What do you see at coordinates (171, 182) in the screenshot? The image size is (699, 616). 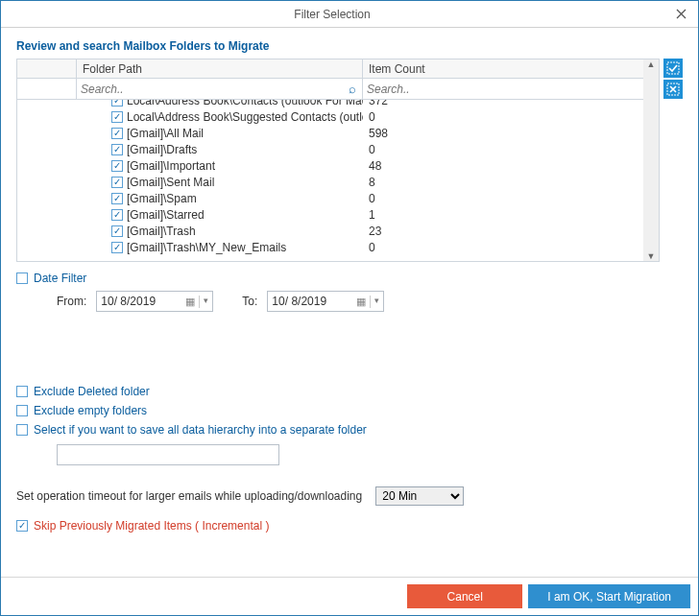 I see `folder-path: [Gmail]\Sent Mail` at bounding box center [171, 182].